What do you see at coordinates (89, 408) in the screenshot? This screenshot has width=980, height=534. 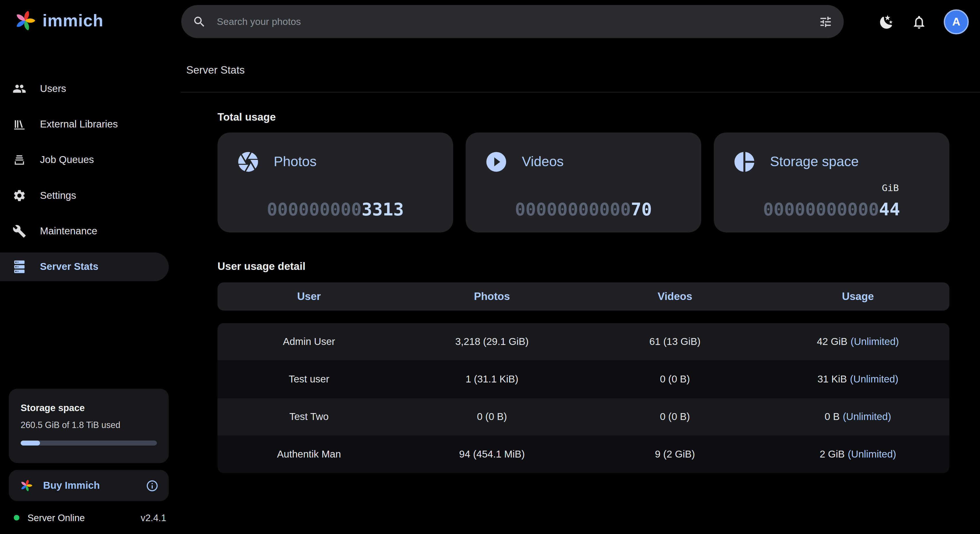 I see `storage-panel-title: Storage space` at bounding box center [89, 408].